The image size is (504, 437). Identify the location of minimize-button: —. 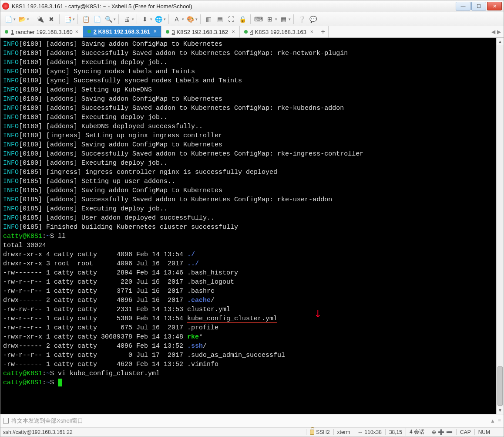
(463, 6).